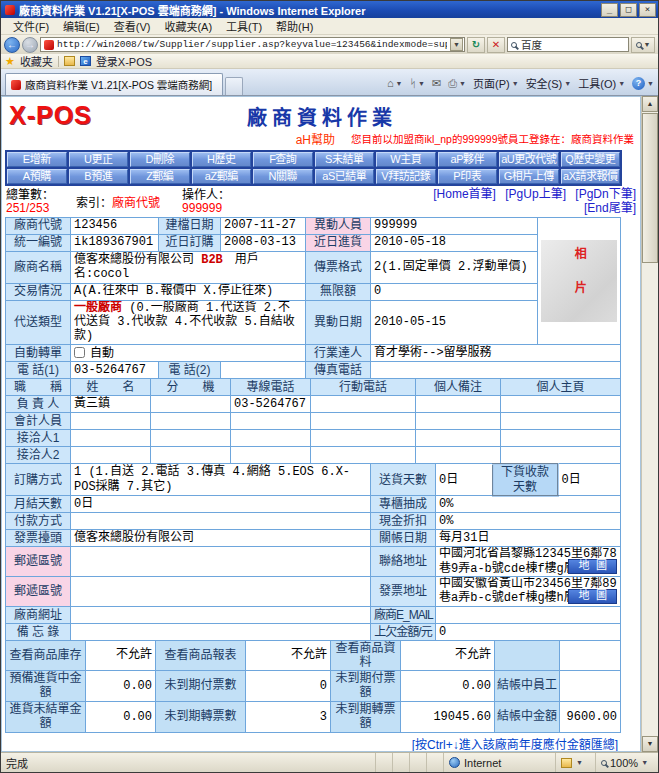 The width and height of the screenshot is (659, 773). Describe the element at coordinates (602, 83) in the screenshot. I see `tools-menu-button: 工具(O)▼` at that location.